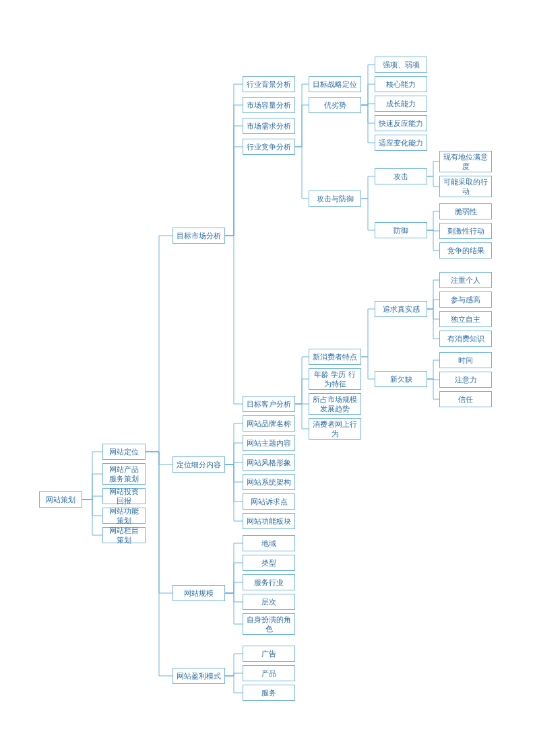  What do you see at coordinates (234, 568) in the screenshot?
I see `edge-l2c-sc1` at bounding box center [234, 568].